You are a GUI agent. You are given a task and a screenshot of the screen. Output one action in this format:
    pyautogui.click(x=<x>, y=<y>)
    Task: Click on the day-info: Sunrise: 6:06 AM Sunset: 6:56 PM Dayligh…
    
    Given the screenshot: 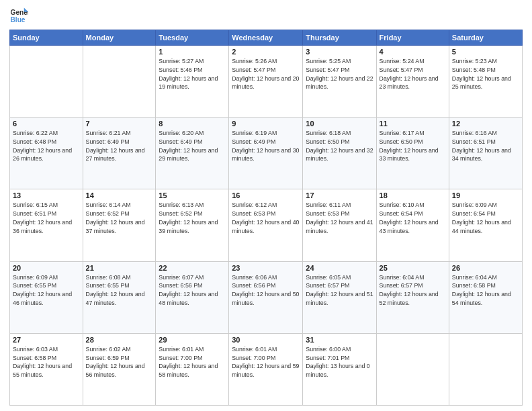 What is the action you would take?
    pyautogui.click(x=266, y=290)
    